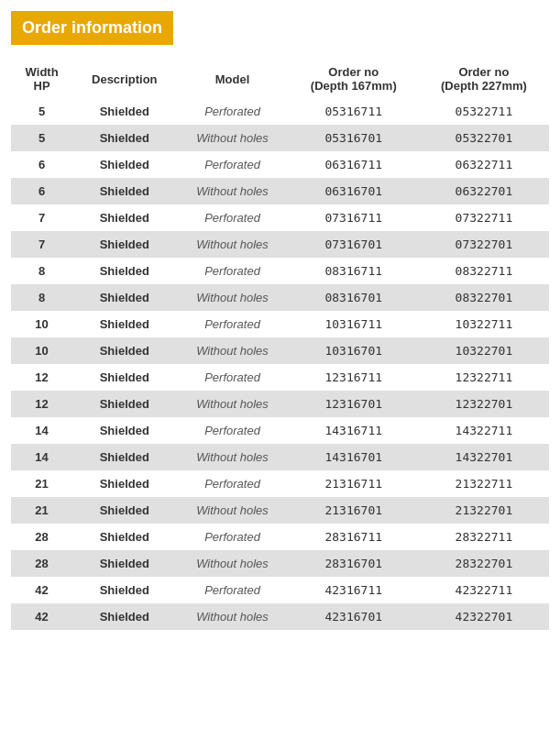 This screenshot has width=560, height=729. Describe the element at coordinates (484, 191) in the screenshot. I see `cell-order227: 06322701` at that location.